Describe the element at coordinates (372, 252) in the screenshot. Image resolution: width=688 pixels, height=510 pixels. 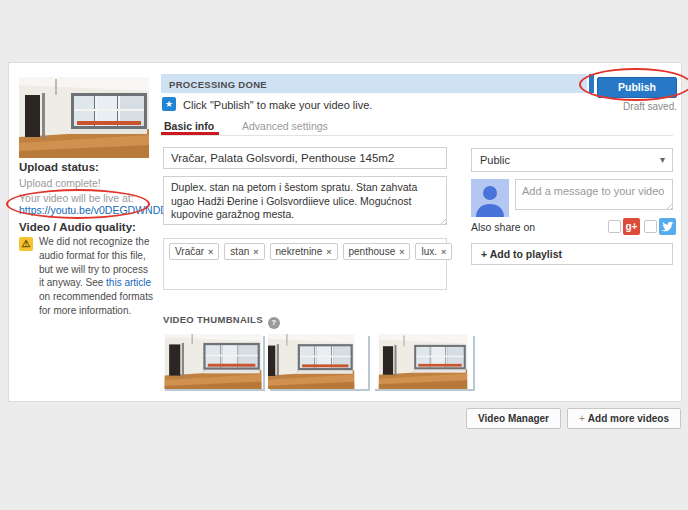
I see `tag-label: penthouse` at that location.